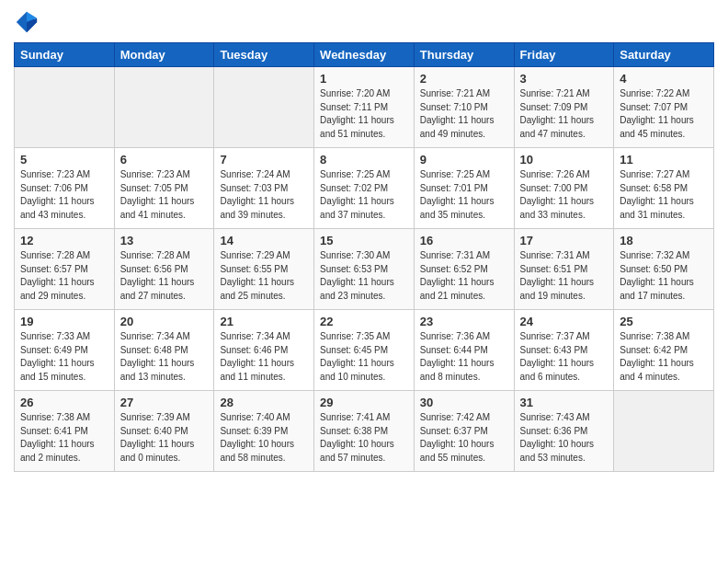 The image size is (728, 563). I want to click on calendar-cell: 23Sunrise: 7:36 AM Sunset: 6:44 PM Dayli…, so click(463, 350).